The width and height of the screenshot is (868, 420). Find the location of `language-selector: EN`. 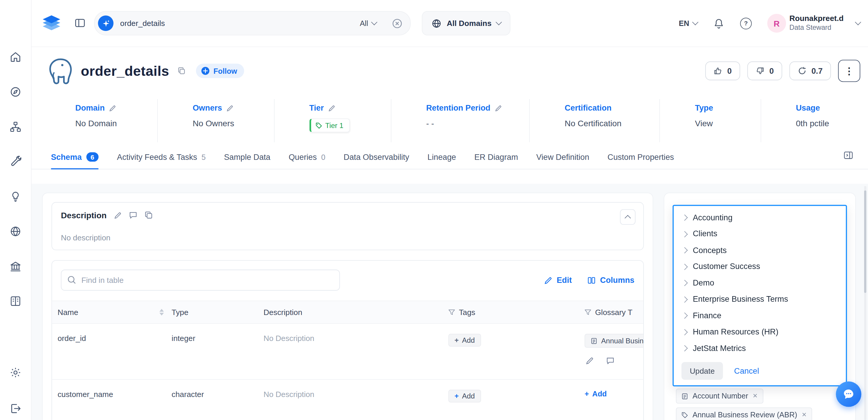

language-selector: EN is located at coordinates (688, 23).